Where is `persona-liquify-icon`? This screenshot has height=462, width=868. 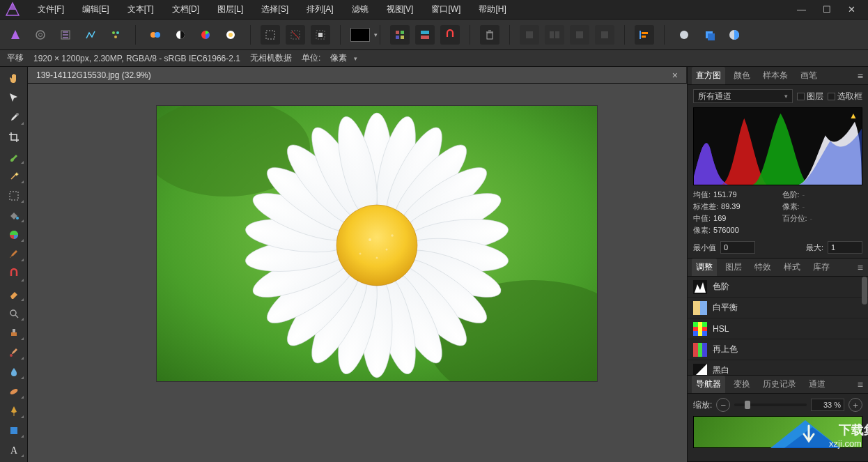 persona-liquify-icon is located at coordinates (40, 35).